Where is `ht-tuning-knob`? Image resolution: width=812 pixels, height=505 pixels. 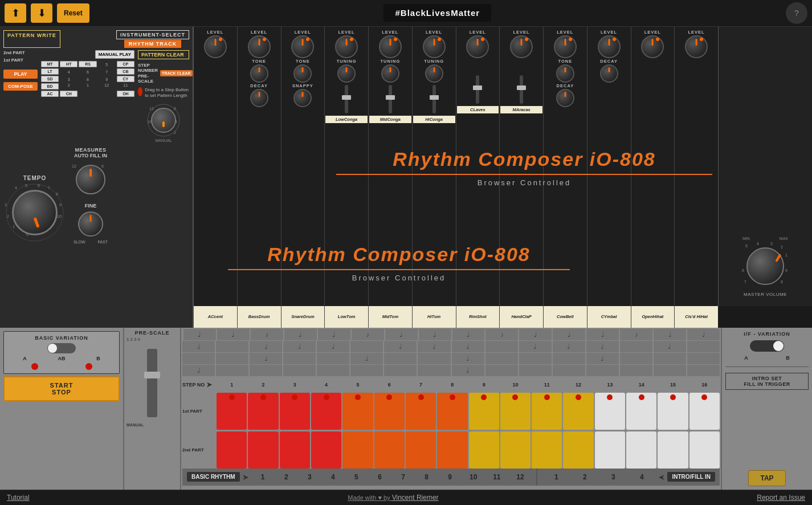
ht-tuning-knob is located at coordinates (434, 74).